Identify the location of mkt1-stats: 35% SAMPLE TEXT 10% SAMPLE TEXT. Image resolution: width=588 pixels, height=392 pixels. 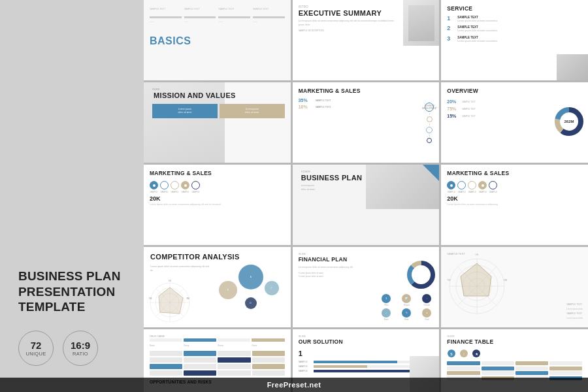
(366, 103).